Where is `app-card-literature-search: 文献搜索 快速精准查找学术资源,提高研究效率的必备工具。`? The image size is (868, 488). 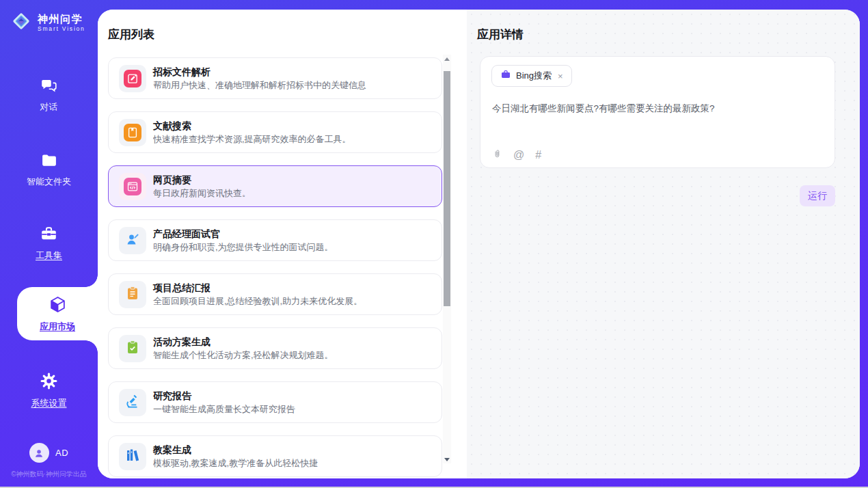
app-card-literature-search: 文献搜索 快速精准查找学术资源,提高研究效率的必备工具。 is located at coordinates (275, 133).